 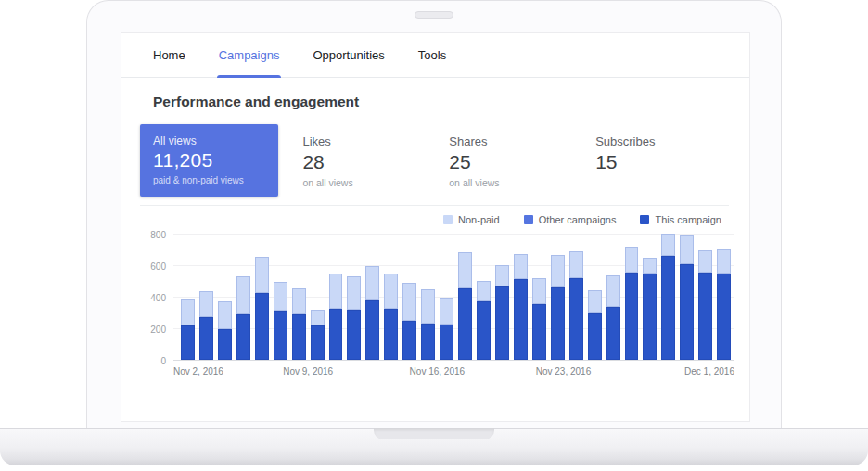 What do you see at coordinates (570, 220) in the screenshot?
I see `legend-item-other-campaigns: Other campaigns` at bounding box center [570, 220].